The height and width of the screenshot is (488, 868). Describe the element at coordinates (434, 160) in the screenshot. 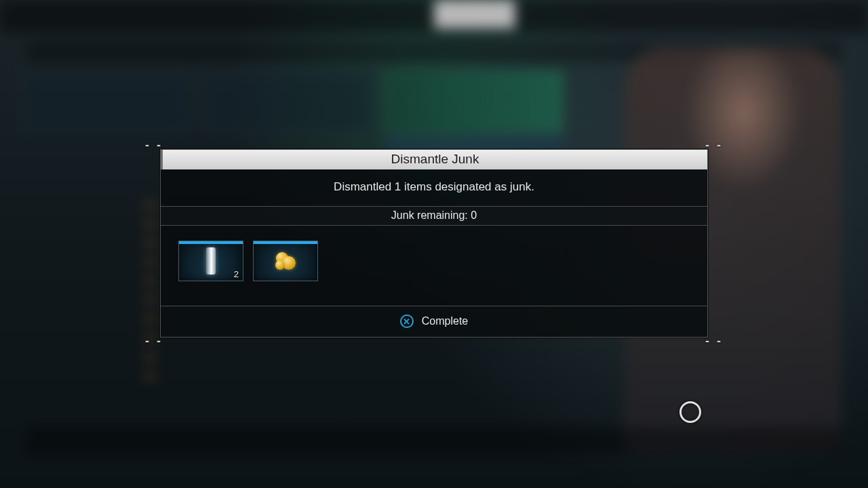

I see `dialog-title: Dismantle Junk` at that location.